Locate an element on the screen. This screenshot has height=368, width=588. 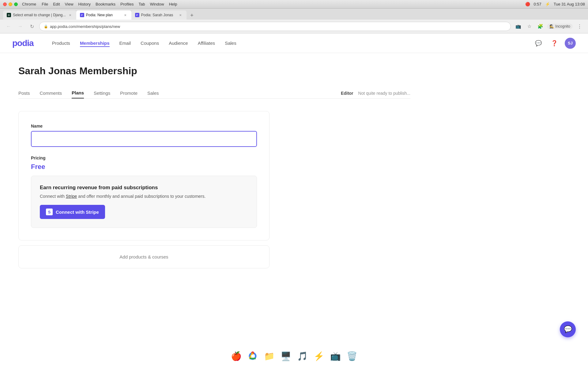
tab-close-2: ✕ is located at coordinates (125, 15).